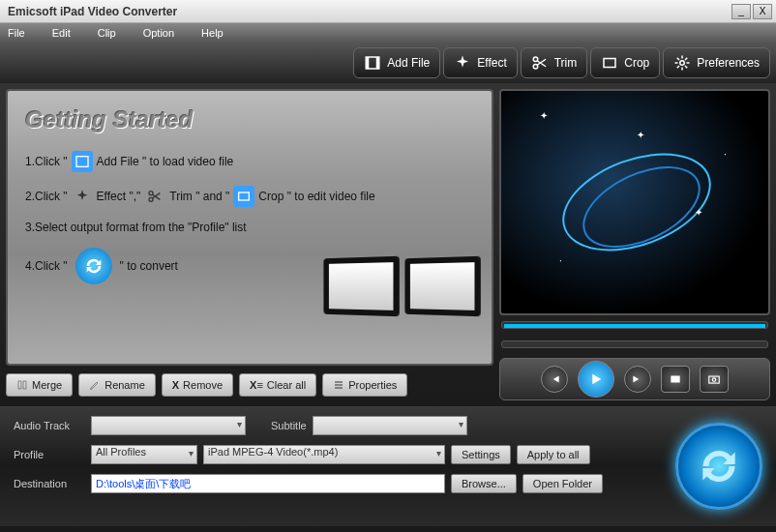 The height and width of the screenshot is (532, 776). What do you see at coordinates (106, 33) in the screenshot?
I see `menu-clip: Clip` at bounding box center [106, 33].